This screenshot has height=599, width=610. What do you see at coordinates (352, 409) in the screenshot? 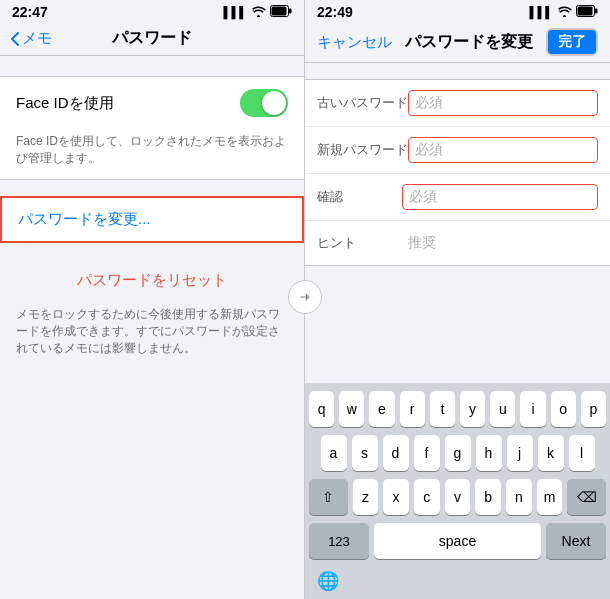
I see `key-w: w` at bounding box center [352, 409].